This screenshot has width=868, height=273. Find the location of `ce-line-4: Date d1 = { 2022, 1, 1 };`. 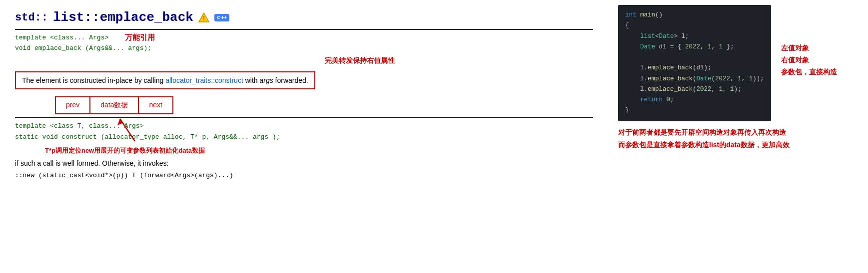

ce-line-4: Date d1 = { 2022, 1, 1 }; is located at coordinates (695, 47).